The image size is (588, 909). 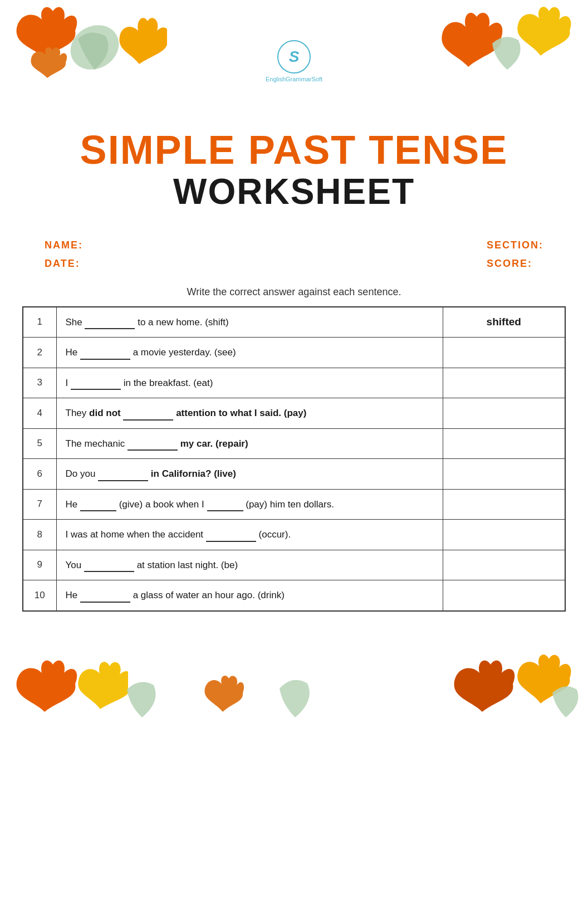 I want to click on table-row: 5 The mechanic my car. (repair), so click(x=294, y=443).